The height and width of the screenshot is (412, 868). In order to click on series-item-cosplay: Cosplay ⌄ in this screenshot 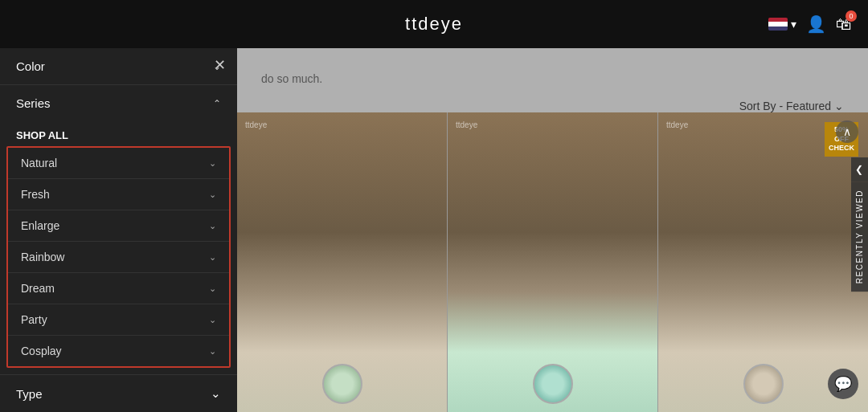, I will do `click(119, 351)`.